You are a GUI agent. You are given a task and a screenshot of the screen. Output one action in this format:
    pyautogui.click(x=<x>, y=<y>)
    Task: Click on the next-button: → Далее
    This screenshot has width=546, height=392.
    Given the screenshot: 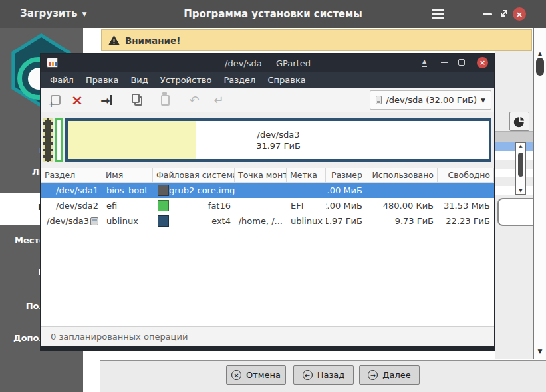 What is the action you would take?
    pyautogui.click(x=390, y=375)
    